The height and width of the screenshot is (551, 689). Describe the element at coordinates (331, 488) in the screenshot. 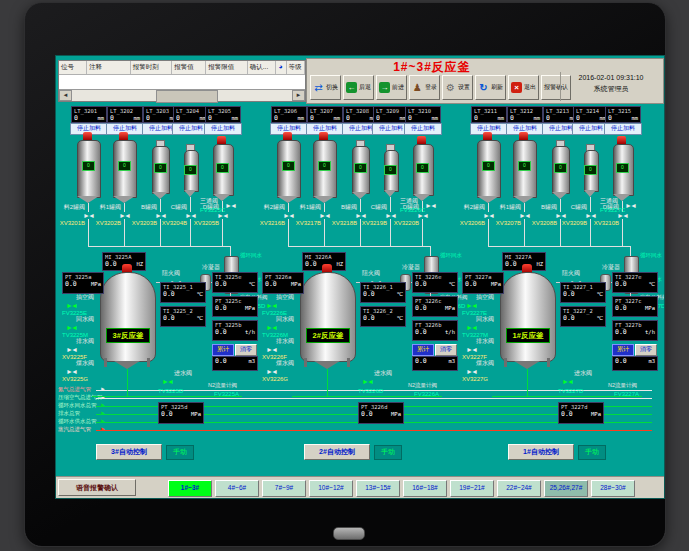

I see `reactor-group-tab: 10#~12#` at that location.